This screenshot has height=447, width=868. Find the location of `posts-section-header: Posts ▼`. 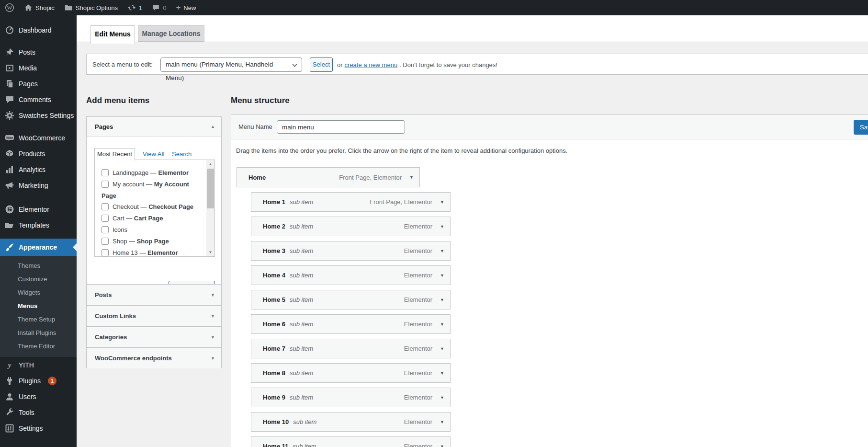

posts-section-header: Posts ▼ is located at coordinates (154, 295).